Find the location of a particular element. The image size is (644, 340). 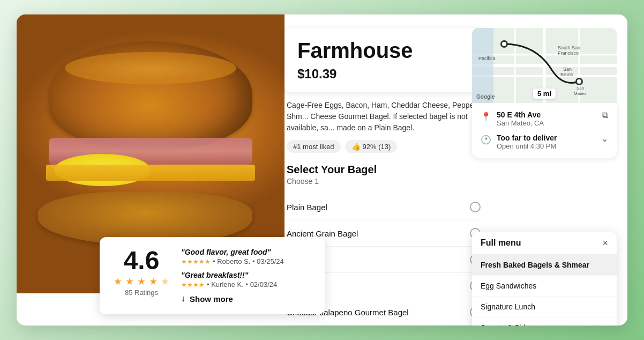

review-1-meta: ★★★★★ • Roberto S. • 03/25/24 is located at coordinates (246, 262).